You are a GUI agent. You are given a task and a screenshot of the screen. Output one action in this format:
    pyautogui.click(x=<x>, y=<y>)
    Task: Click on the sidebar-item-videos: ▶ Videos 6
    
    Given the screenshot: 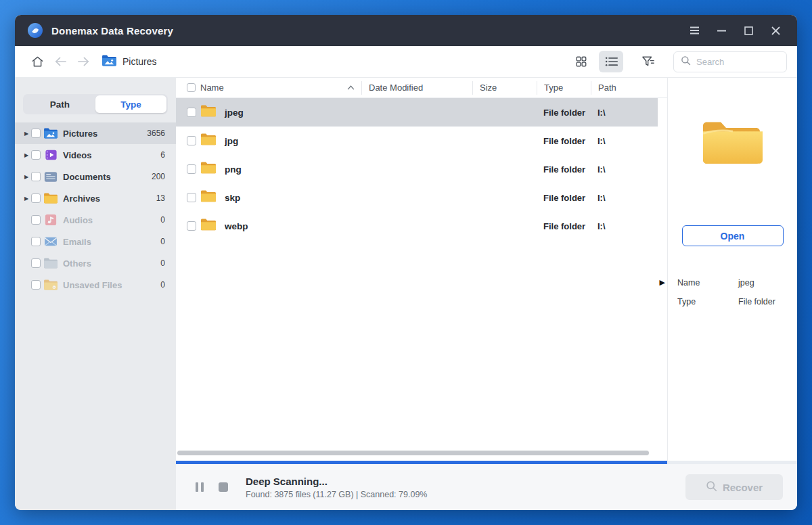 What is the action you would take?
    pyautogui.click(x=95, y=155)
    